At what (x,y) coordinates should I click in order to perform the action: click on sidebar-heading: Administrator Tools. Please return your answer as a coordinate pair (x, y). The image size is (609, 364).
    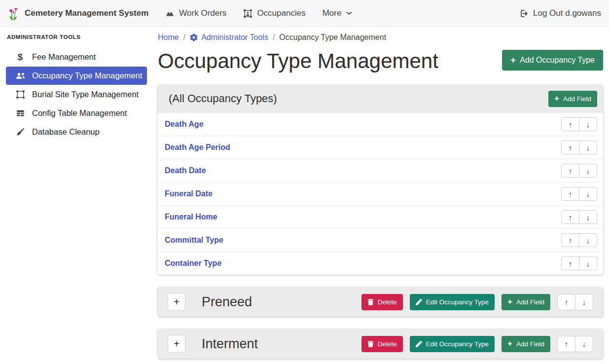
    Looking at the image, I should click on (77, 37).